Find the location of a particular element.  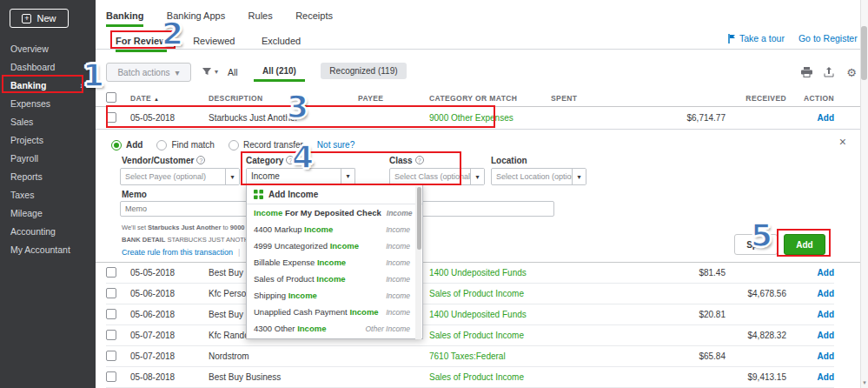

col-category: CATEGORY OR MATCH is located at coordinates (486, 98).